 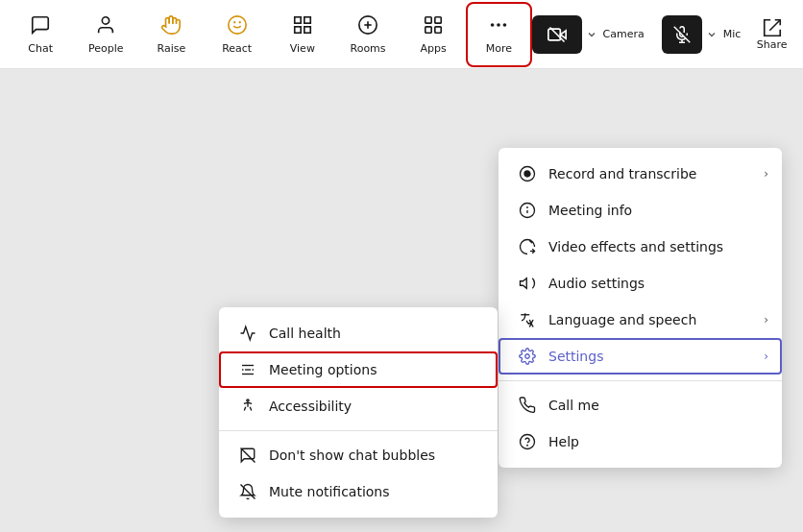 I want to click on toolbar-item-rooms: Rooms, so click(x=368, y=35).